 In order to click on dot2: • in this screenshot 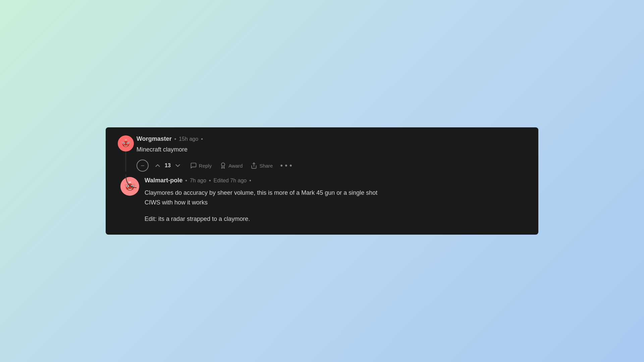, I will do `click(202, 139)`.